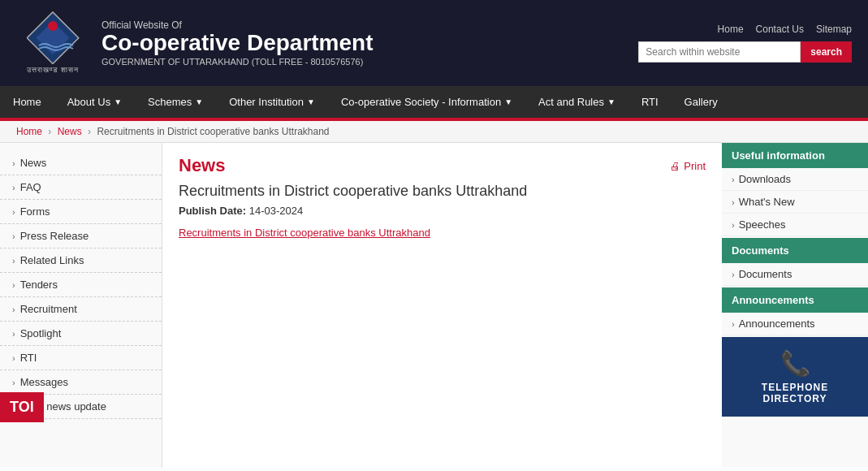 The height and width of the screenshot is (471, 868). I want to click on csi-arrow: ▼, so click(508, 102).